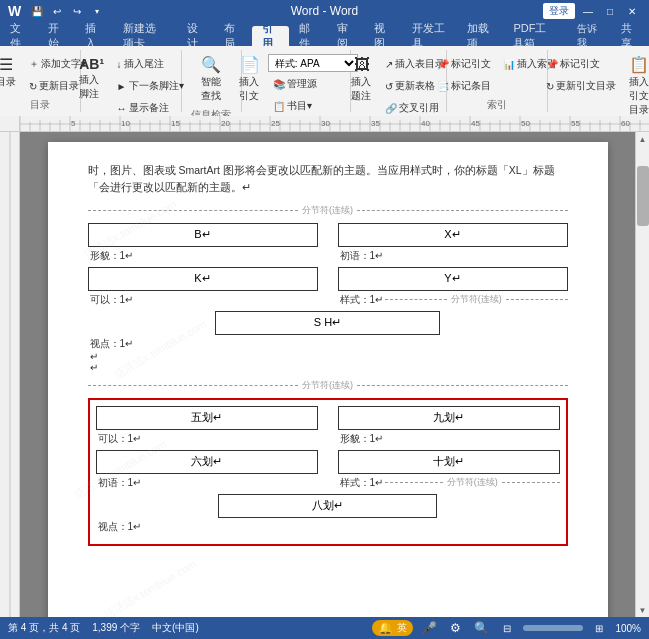  Describe the element at coordinates (430, 36) in the screenshot. I see `tab-developer: 开发工具` at that location.